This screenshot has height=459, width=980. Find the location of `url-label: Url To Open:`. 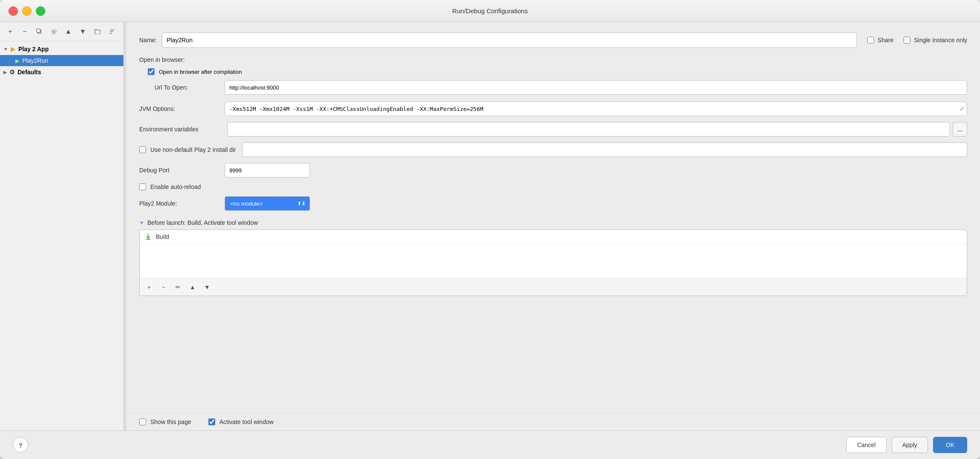

url-label: Url To Open: is located at coordinates (182, 87).